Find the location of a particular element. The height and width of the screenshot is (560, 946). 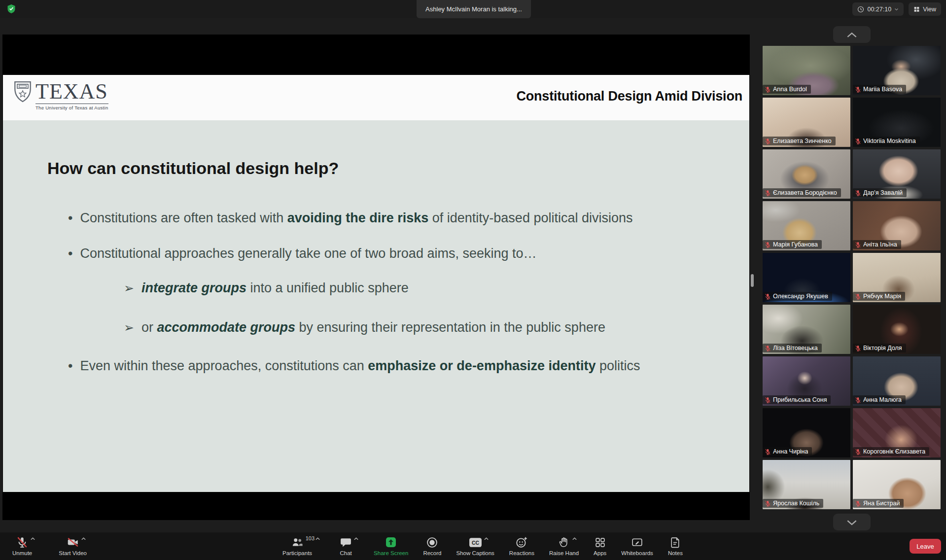

participant-name: Ярослав Кошіль is located at coordinates (796, 503).